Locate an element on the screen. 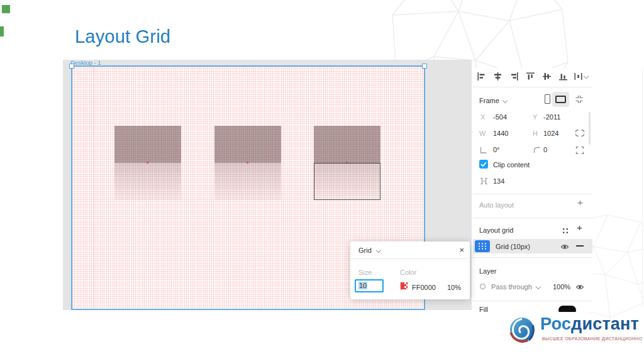 This screenshot has width=644, height=361. remove-grid-button is located at coordinates (580, 246).